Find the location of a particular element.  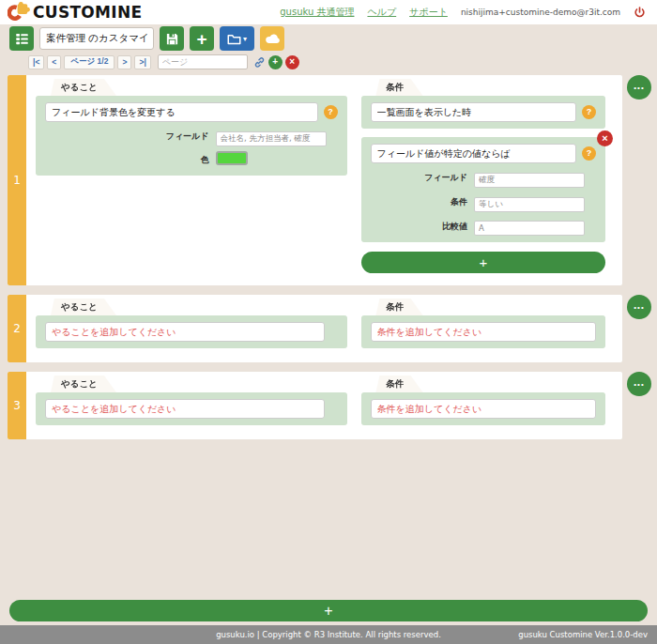

next-page-button: > is located at coordinates (124, 62).